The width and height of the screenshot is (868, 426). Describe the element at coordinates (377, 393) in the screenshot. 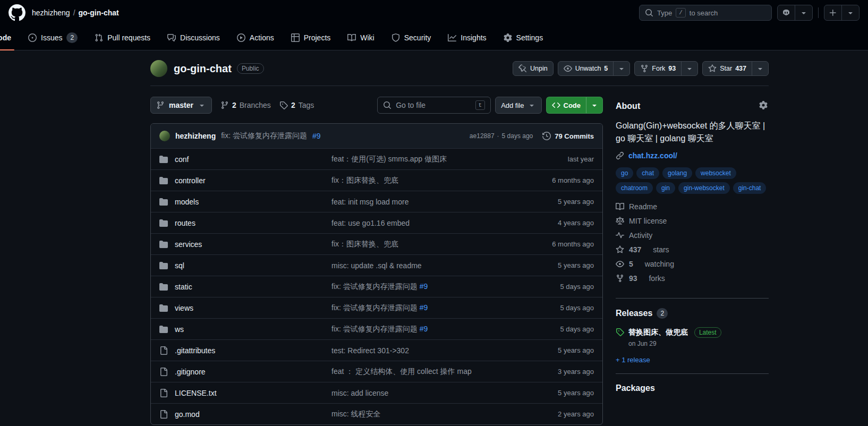

I see `table-row: LICENSE.txtmisc: add license5 years ago` at that location.